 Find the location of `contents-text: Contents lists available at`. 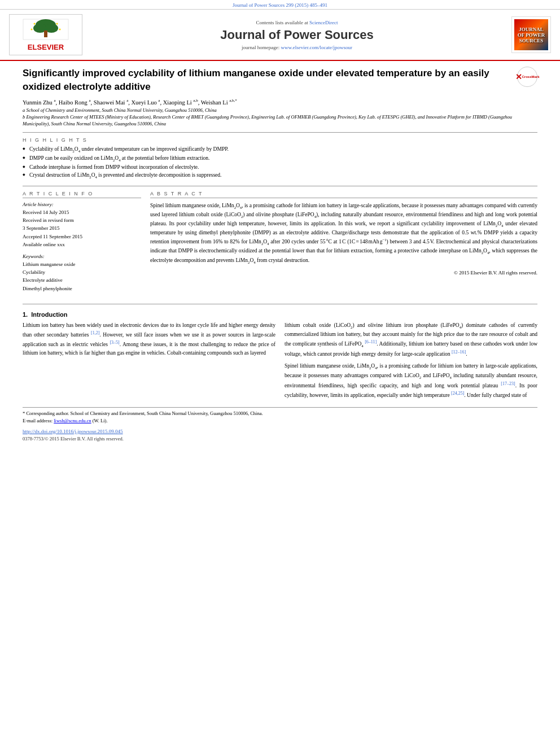

contents-text: Contents lists available at is located at coordinates (282, 23).